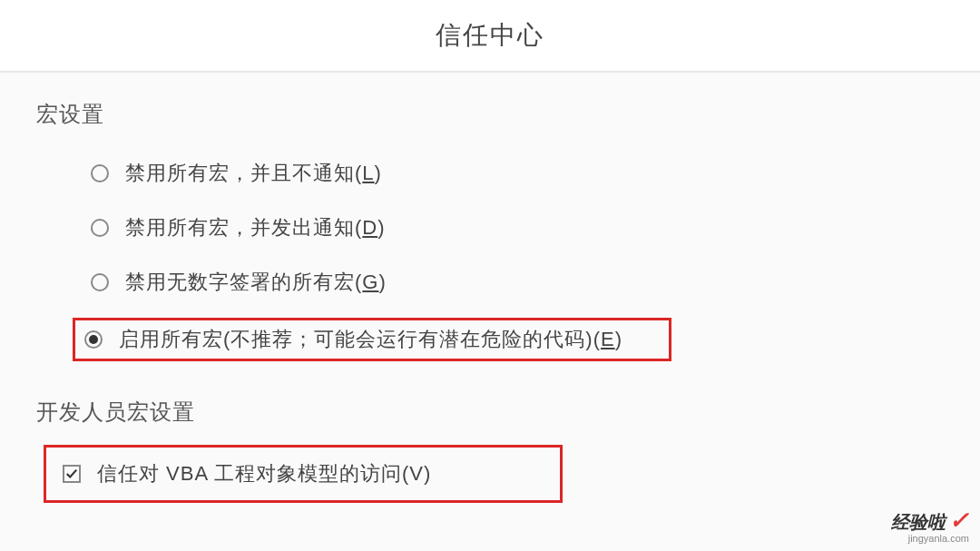  I want to click on radio-icon-selected, so click(93, 339).